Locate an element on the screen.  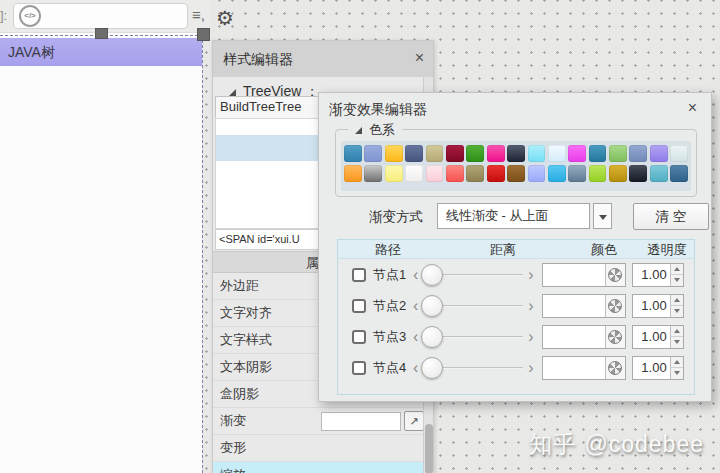
code-icon: </> is located at coordinates (30, 16).